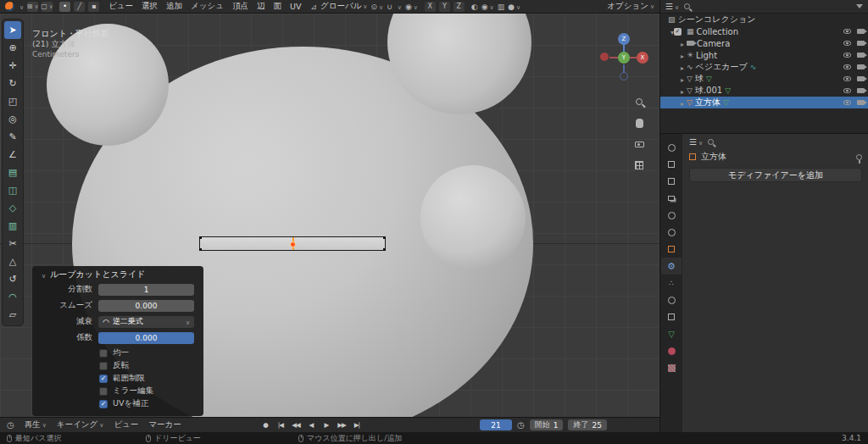  What do you see at coordinates (10, 425) in the screenshot?
I see `timeline-editor-dropdown` at bounding box center [10, 425].